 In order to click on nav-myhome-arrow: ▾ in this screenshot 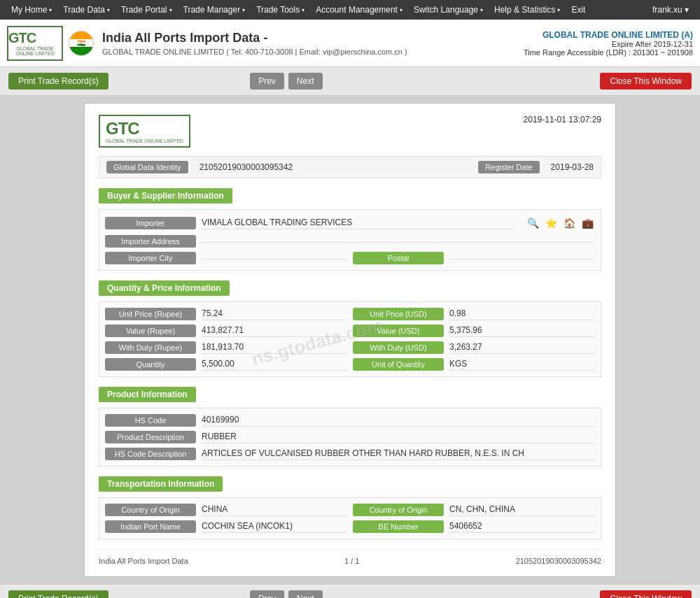, I will do `click(50, 10)`.